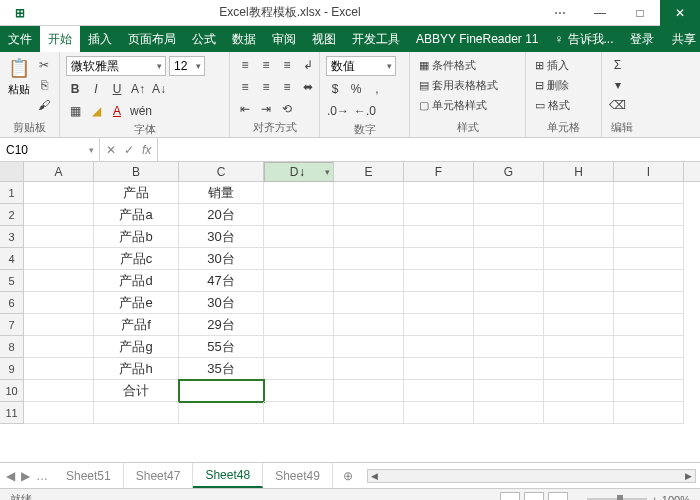 The image size is (700, 500). What do you see at coordinates (584, 39) in the screenshot?
I see `tell-me: ♀告诉我...` at bounding box center [584, 39].